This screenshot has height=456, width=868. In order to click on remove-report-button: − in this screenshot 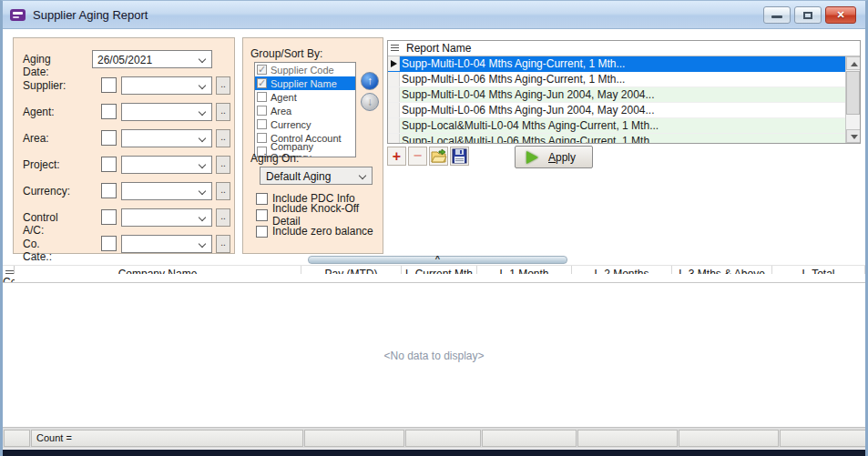, I will do `click(417, 157)`.